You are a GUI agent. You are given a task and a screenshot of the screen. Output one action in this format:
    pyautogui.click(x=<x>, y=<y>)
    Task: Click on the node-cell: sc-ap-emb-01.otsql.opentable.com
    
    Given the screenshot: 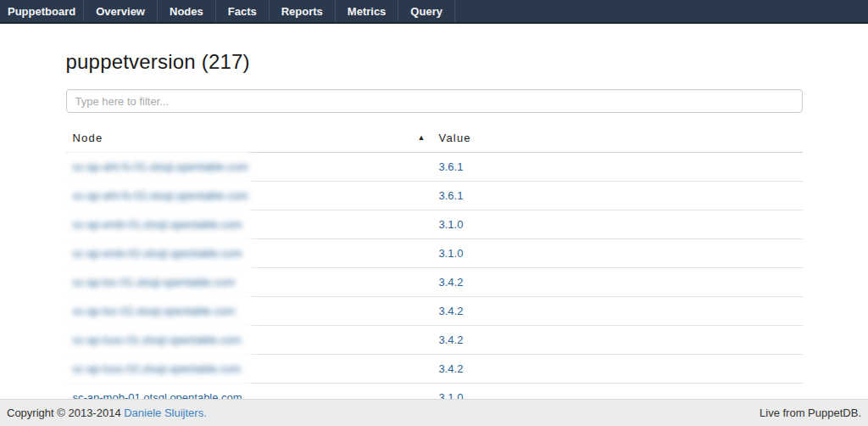 What is the action you would take?
    pyautogui.click(x=249, y=225)
    